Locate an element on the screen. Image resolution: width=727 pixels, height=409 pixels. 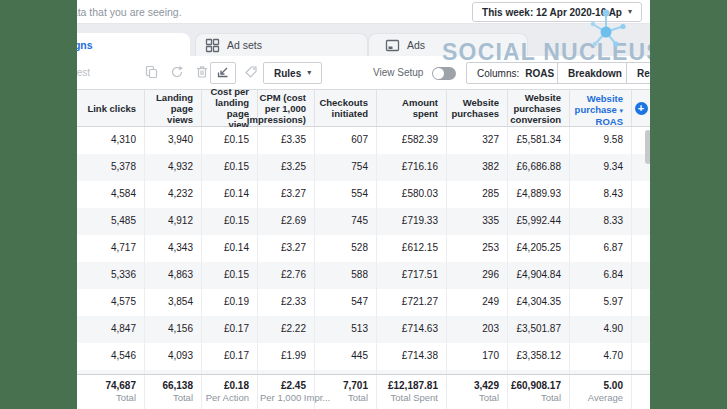
table-cell: 4.90 is located at coordinates (601, 330).